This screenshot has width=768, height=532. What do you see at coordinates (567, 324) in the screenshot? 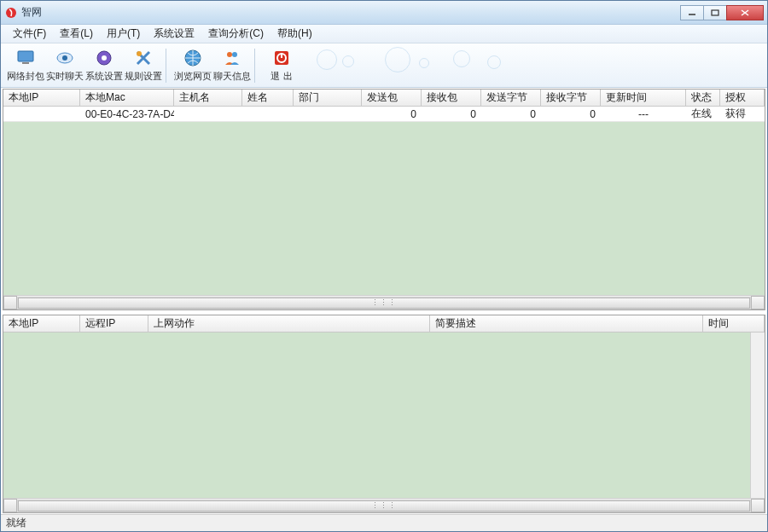
I see `col-desc: 简要描述` at bounding box center [567, 324].